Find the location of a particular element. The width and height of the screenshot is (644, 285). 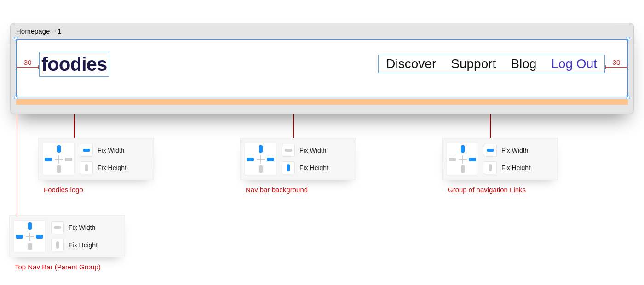

foodies-logo: foodies is located at coordinates (74, 64).